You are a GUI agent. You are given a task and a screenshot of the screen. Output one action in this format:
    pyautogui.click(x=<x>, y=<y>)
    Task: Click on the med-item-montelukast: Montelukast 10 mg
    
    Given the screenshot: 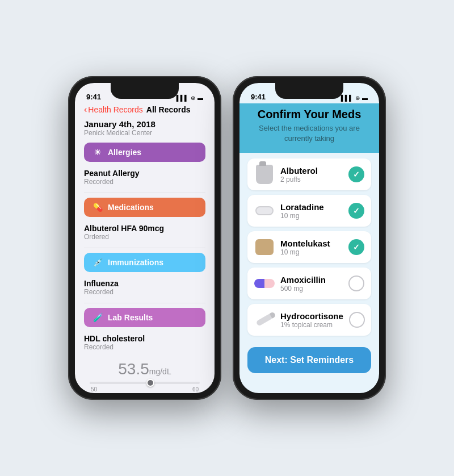 What is the action you would take?
    pyautogui.click(x=309, y=247)
    